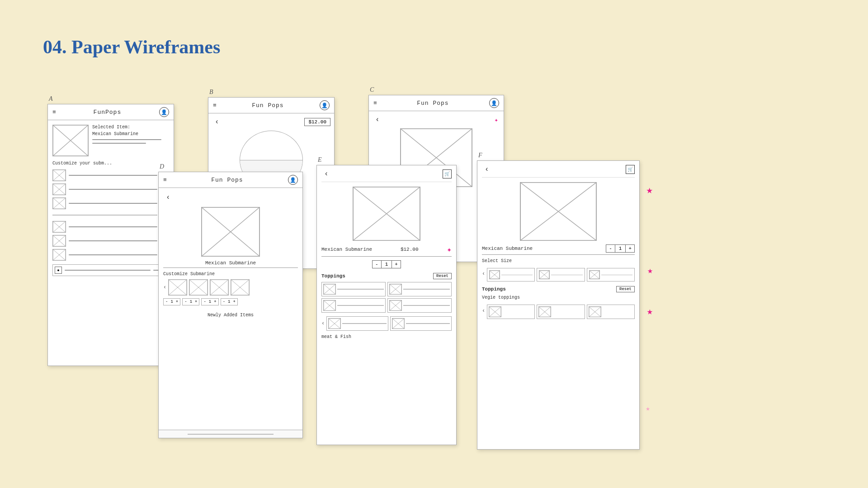 The height and width of the screenshot is (488, 868). I want to click on qty-control-e: - 1 +, so click(387, 264).